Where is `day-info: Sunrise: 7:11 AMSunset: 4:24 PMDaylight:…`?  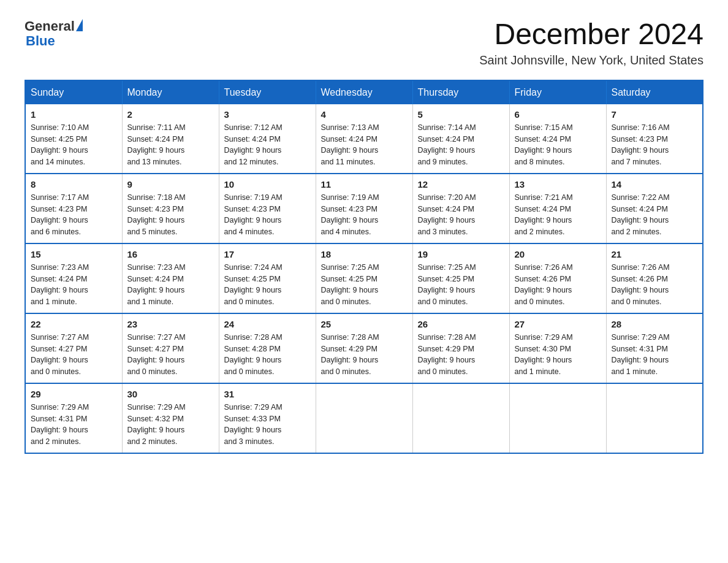
day-info: Sunrise: 7:11 AMSunset: 4:24 PMDaylight:… is located at coordinates (170, 145).